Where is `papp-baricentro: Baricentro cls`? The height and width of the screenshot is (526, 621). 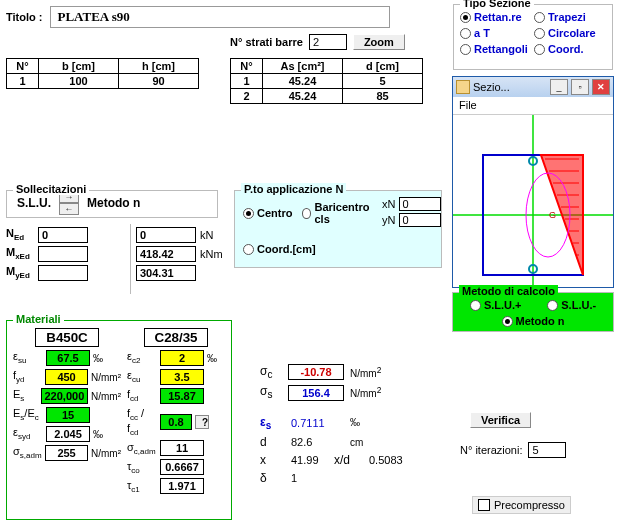 papp-baricentro: Baricentro cls is located at coordinates (336, 213).